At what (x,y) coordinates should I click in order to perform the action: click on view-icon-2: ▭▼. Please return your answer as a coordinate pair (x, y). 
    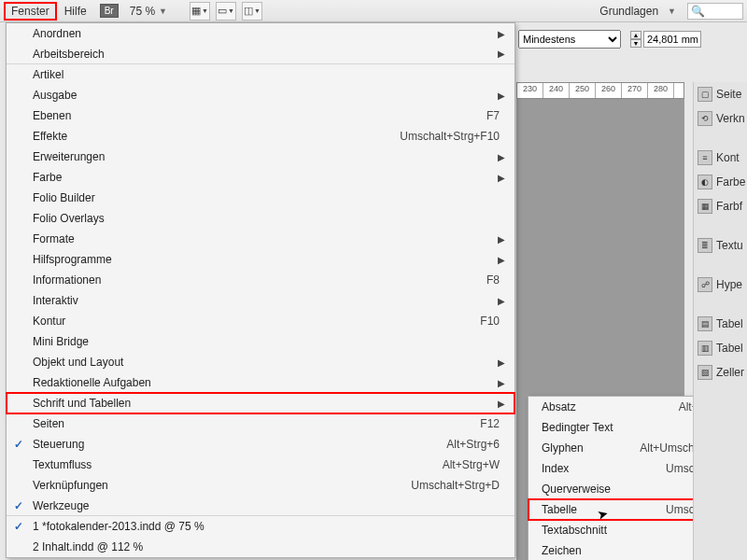
    Looking at the image, I should click on (226, 11).